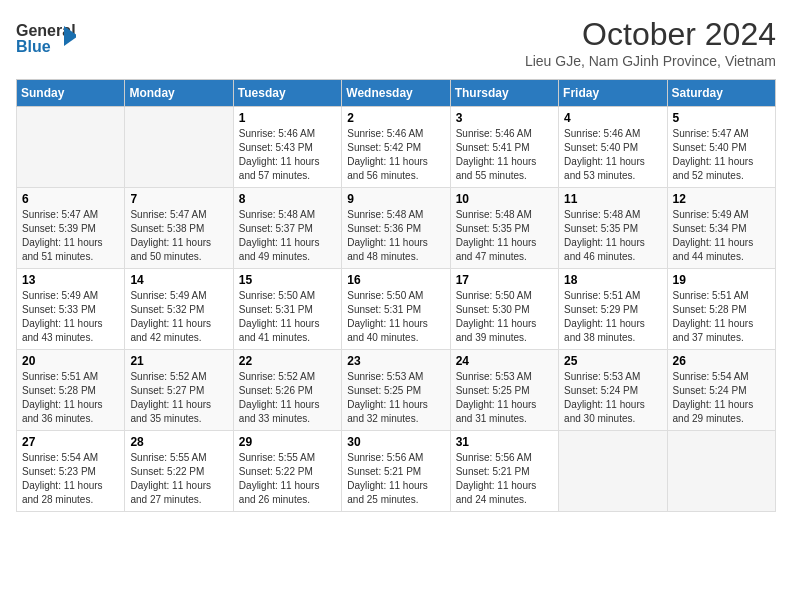 This screenshot has height=612, width=792. Describe the element at coordinates (396, 472) in the screenshot. I see `calendar-week-5: 27Sunrise: 5:54 AM Sunset: 5:23 PM Dayli…` at that location.